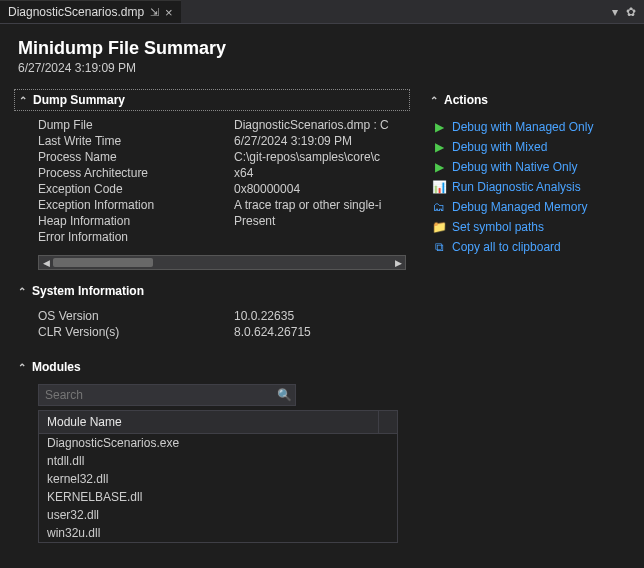  I want to click on scroll-right-icon: ▶, so click(398, 262).